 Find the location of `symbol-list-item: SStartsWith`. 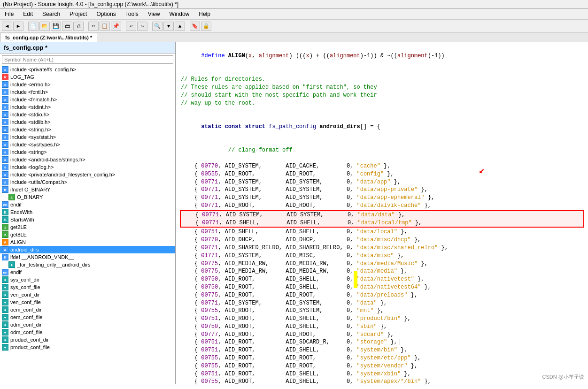

symbol-list-item: SStartsWith is located at coordinates (87, 220).